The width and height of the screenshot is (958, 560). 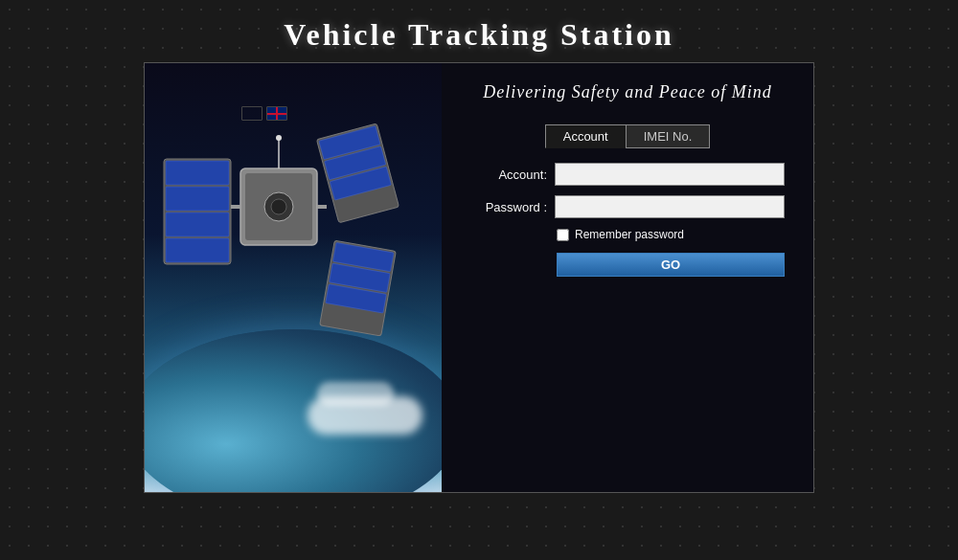 I want to click on tab-imei: IMEI No., so click(x=669, y=136).